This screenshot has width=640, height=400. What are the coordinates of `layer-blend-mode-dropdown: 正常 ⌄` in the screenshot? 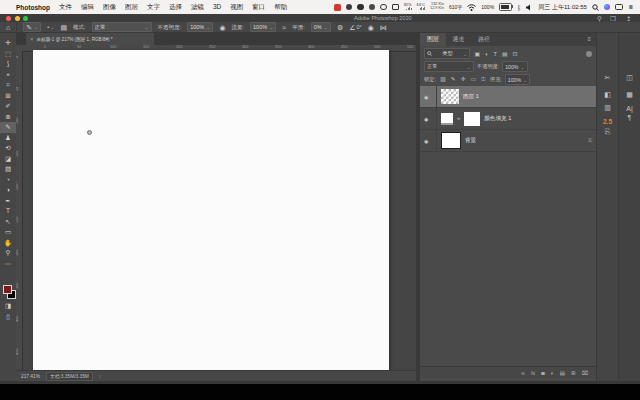 It's located at (449, 66).